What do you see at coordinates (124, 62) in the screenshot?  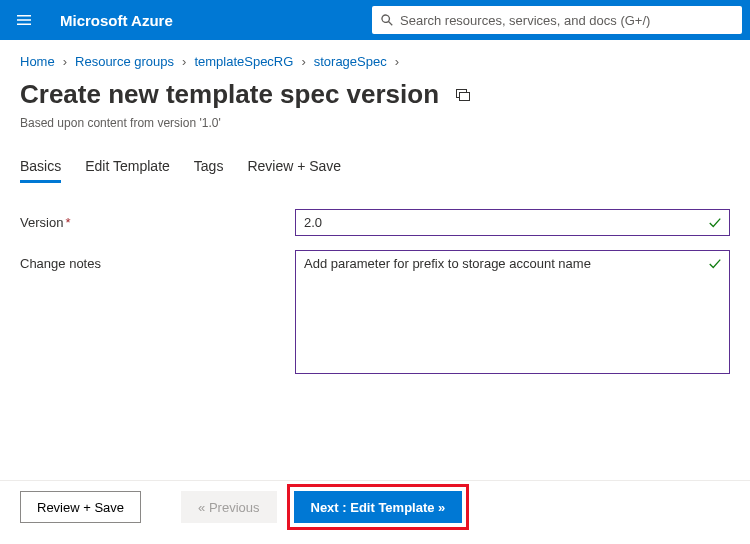 I see `breadcrumb-resource-groups: Resource groups` at bounding box center [124, 62].